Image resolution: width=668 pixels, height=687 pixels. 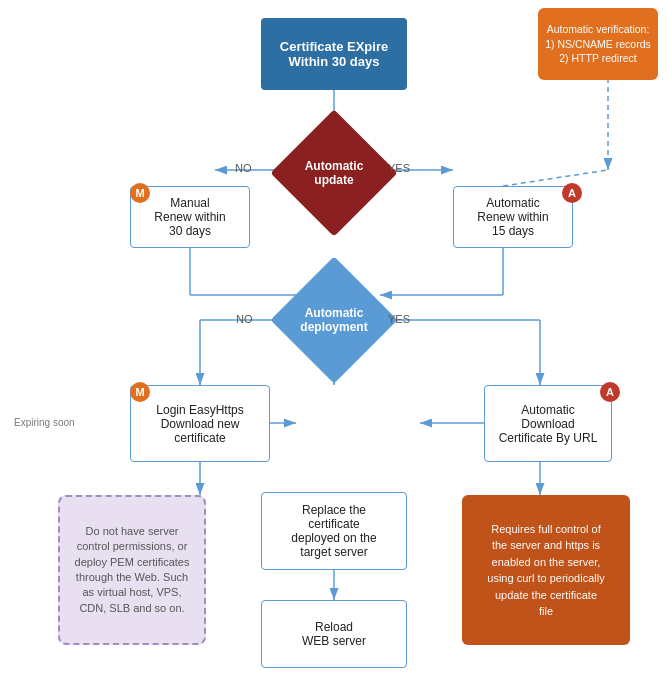 I want to click on badge-a2: A, so click(x=610, y=392).